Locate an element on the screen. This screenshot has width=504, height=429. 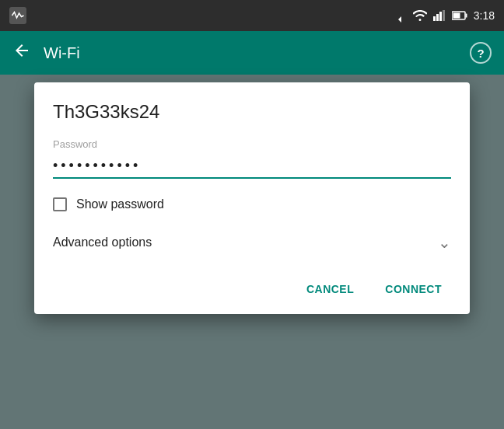
status-bar-right: 3:18 is located at coordinates (445, 16).